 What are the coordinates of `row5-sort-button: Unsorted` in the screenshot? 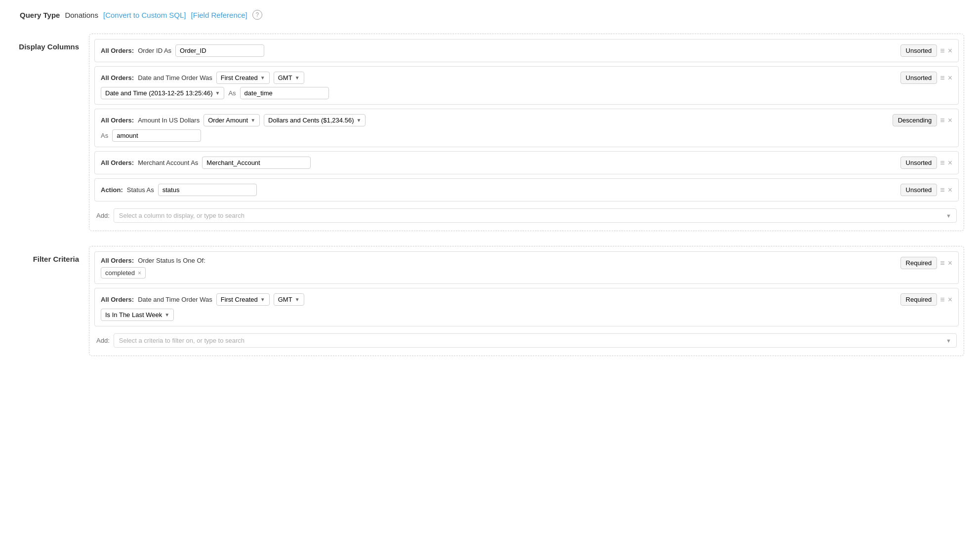 It's located at (919, 190).